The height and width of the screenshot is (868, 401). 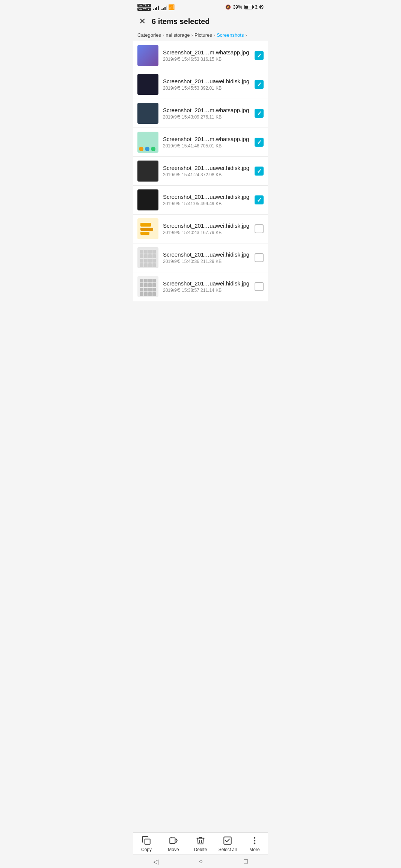 I want to click on mute-icon: 🔕, so click(x=228, y=7).